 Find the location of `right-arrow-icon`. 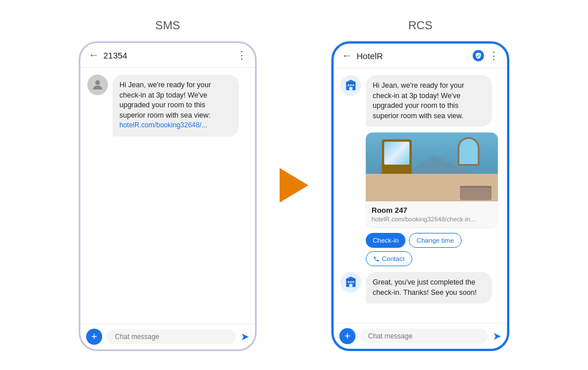

right-arrow-icon is located at coordinates (294, 185).